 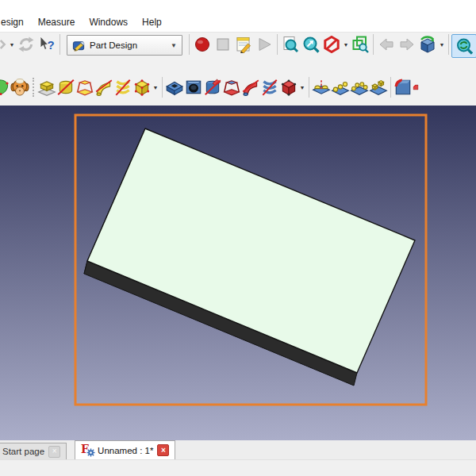 I want to click on fit-selection-button, so click(x=311, y=44).